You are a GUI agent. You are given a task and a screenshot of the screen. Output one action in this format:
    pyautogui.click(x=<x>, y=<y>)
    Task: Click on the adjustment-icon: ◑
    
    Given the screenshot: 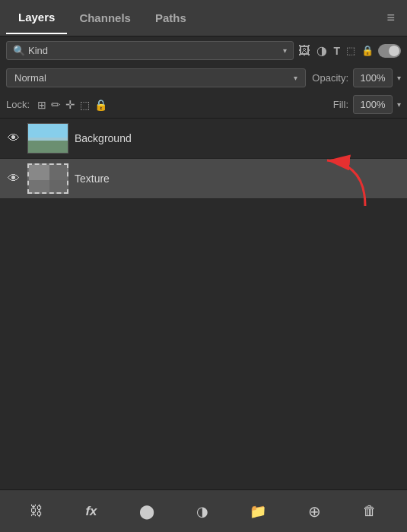 What is the action you would take?
    pyautogui.click(x=202, y=511)
    